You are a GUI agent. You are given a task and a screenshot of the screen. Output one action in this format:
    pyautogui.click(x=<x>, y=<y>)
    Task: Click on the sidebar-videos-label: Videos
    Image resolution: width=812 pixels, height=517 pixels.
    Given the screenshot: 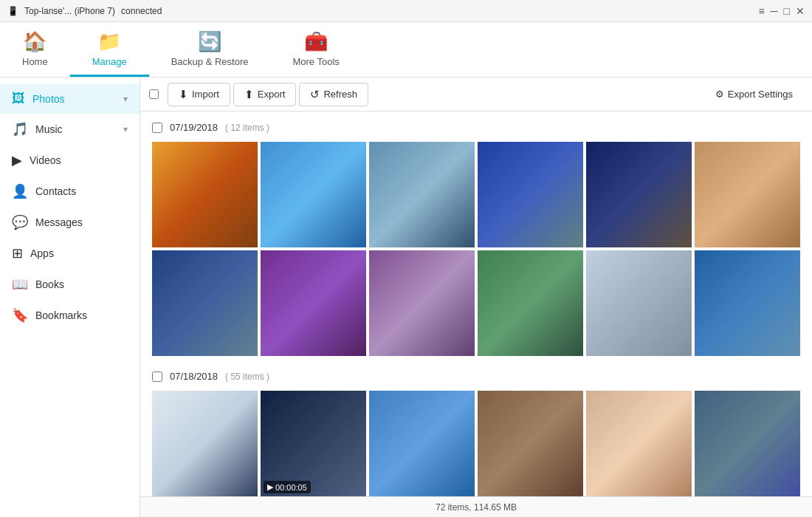 What is the action you would take?
    pyautogui.click(x=78, y=160)
    